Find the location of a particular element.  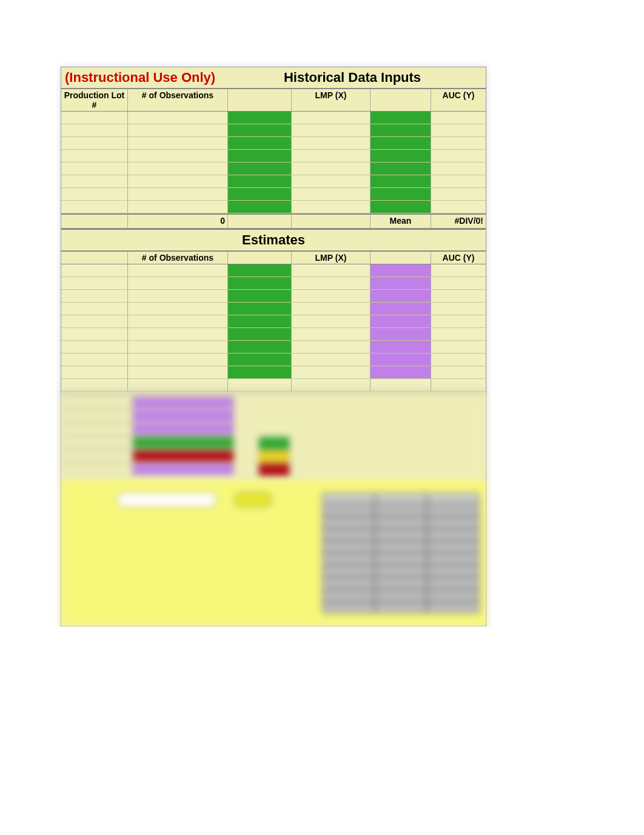

header-blank1 is located at coordinates (260, 100).